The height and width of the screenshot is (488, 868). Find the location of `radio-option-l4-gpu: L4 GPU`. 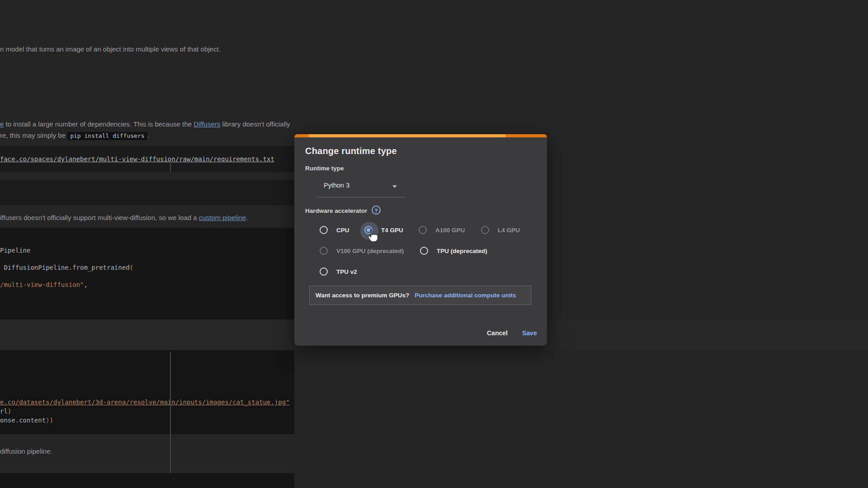

radio-option-l4-gpu: L4 GPU is located at coordinates (500, 230).